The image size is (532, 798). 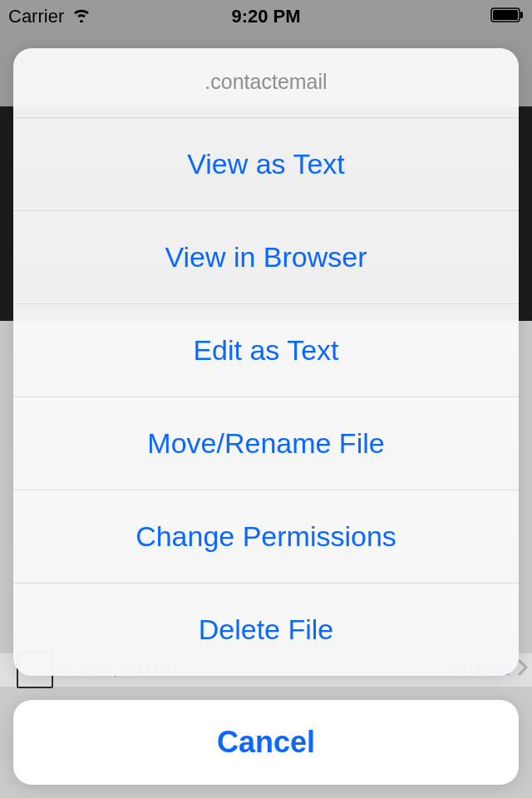 What do you see at coordinates (266, 630) in the screenshot?
I see `action-delete-file: Delete File` at bounding box center [266, 630].